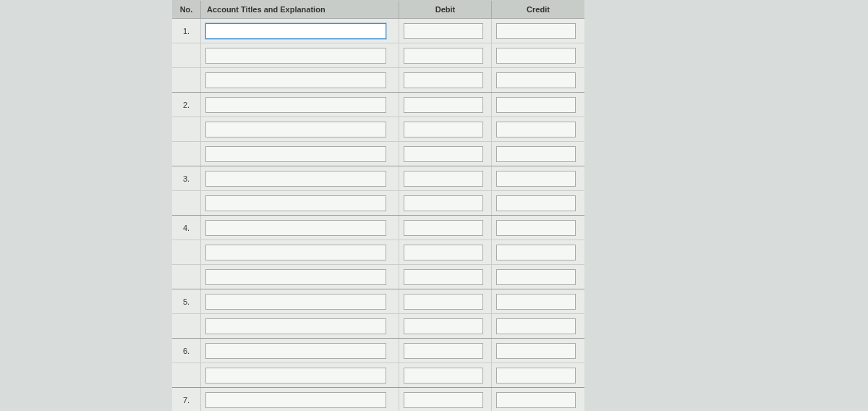 This screenshot has height=411, width=868. What do you see at coordinates (538, 9) in the screenshot?
I see `header-credit: Credit` at bounding box center [538, 9].